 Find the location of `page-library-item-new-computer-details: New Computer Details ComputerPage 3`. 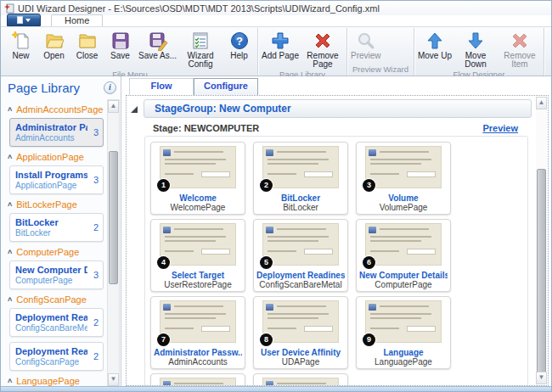

page-library-item-new-computer-details: New Computer Details ComputerPage 3 is located at coordinates (56, 275).